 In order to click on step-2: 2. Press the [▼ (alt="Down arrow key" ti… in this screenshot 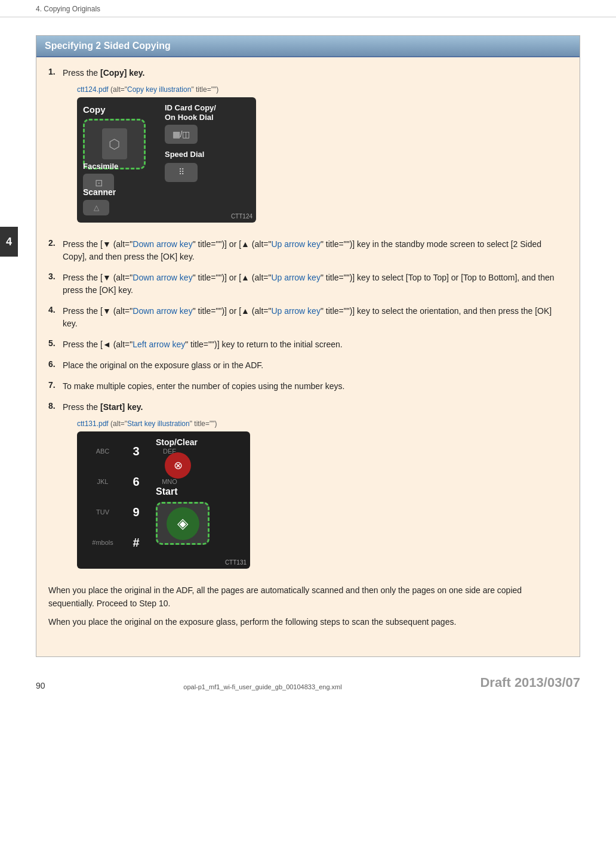, I will do `click(308, 251)`.